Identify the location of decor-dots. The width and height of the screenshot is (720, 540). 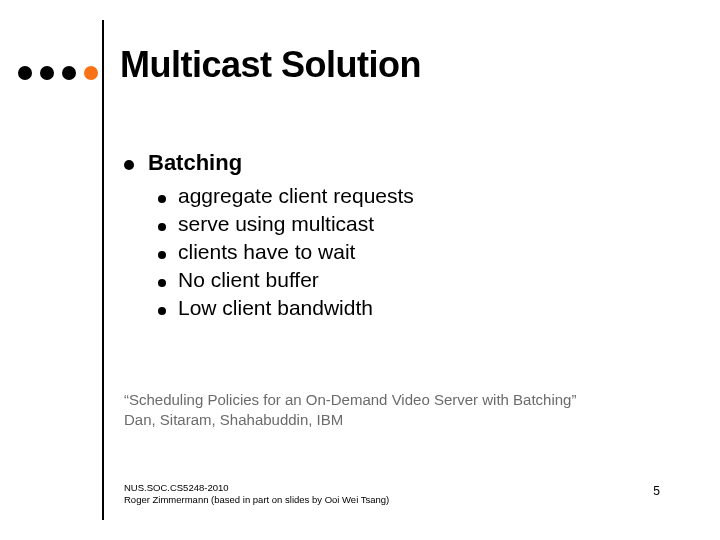
(58, 73).